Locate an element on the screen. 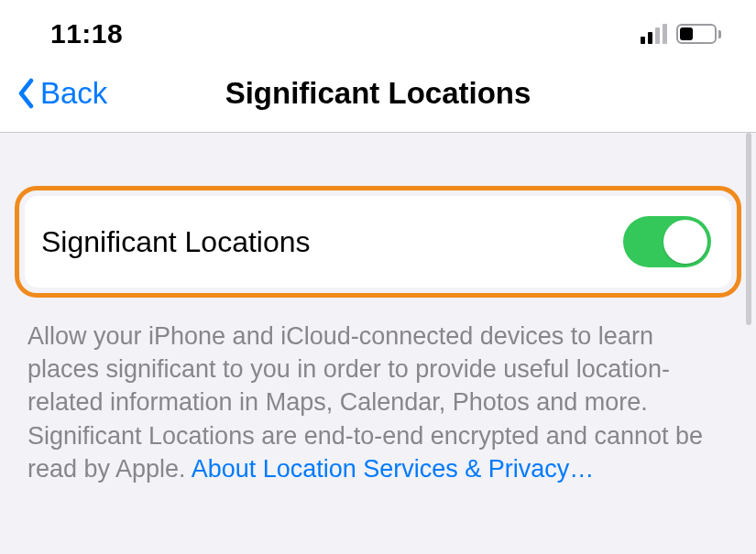 Image resolution: width=756 pixels, height=554 pixels. cellular-signal-icon is located at coordinates (654, 34).